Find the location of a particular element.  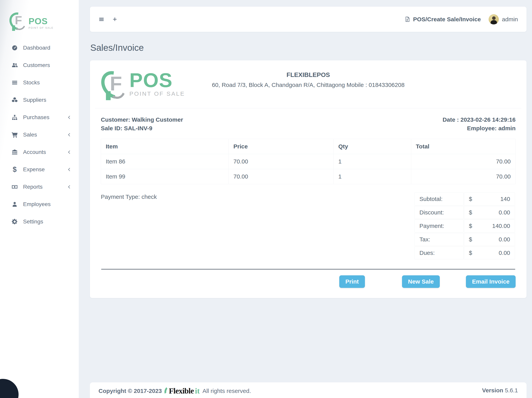

payment-type-line: Payment Type: check is located at coordinates (129, 197).